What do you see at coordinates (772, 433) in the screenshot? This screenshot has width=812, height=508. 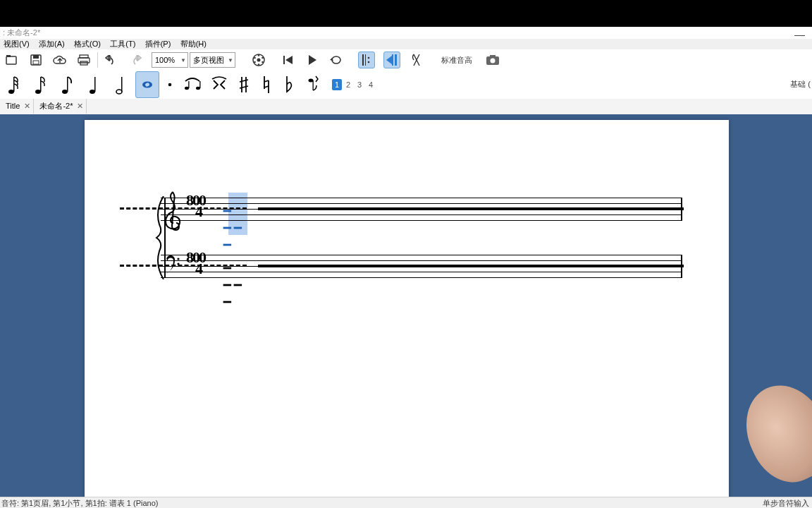 I see `hand-overlay-decoration` at bounding box center [772, 433].